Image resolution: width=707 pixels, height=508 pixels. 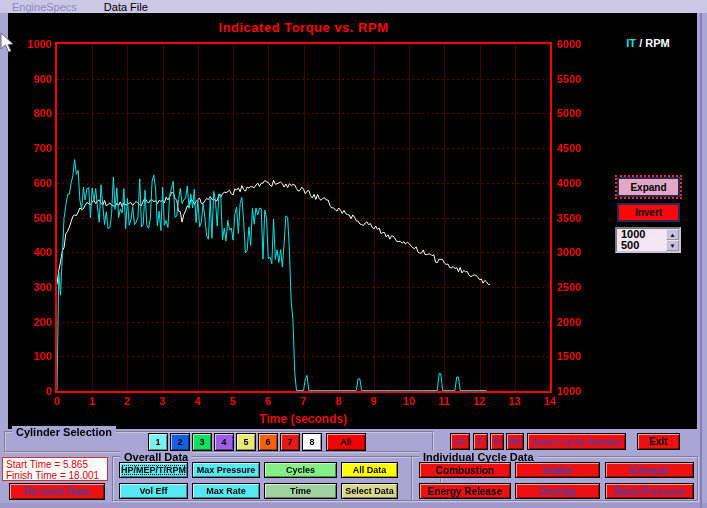 I want to click on cylinder-button-8: 8, so click(x=312, y=442).